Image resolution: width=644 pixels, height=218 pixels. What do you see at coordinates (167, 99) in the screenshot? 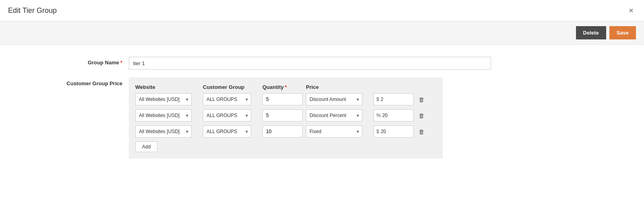
I see `website-cell-1: All Websites [USD] ▼` at bounding box center [167, 99].